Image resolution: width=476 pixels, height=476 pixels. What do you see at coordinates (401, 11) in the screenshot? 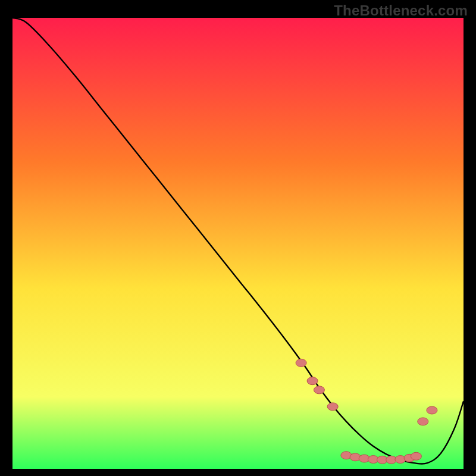
I see `watermark-text: TheBottleneck.com` at bounding box center [401, 11].